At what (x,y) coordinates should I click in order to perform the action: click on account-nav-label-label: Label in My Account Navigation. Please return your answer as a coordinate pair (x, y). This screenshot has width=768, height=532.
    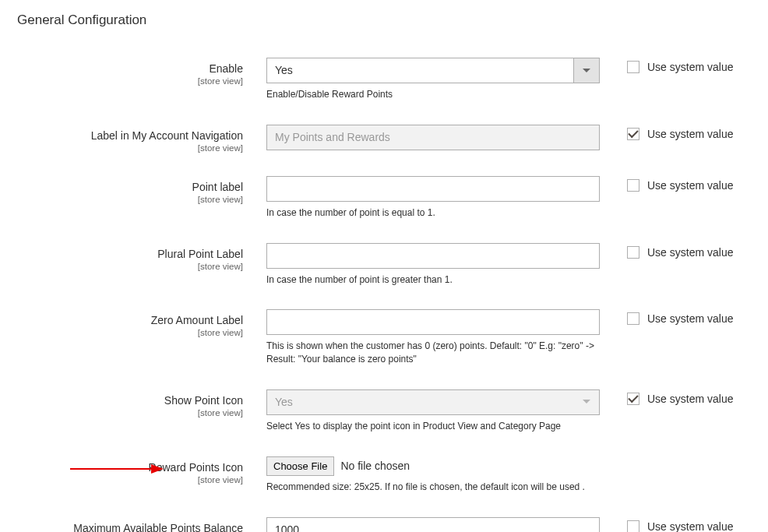
    Looking at the image, I should click on (122, 136).